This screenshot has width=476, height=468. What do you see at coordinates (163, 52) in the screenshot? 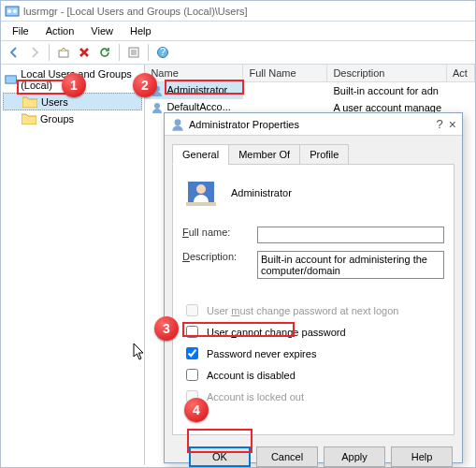
I see `help-button: ?` at bounding box center [163, 52].